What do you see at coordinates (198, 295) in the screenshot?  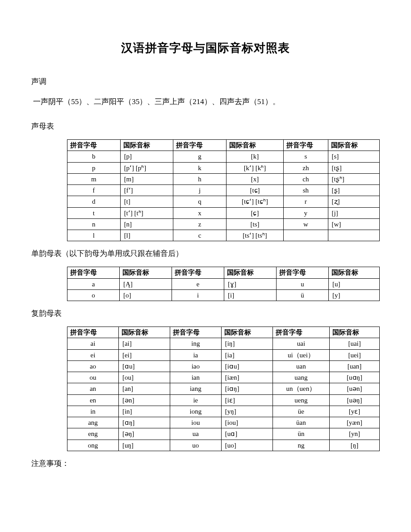 I see `pinyin-cell: i` at bounding box center [198, 295].